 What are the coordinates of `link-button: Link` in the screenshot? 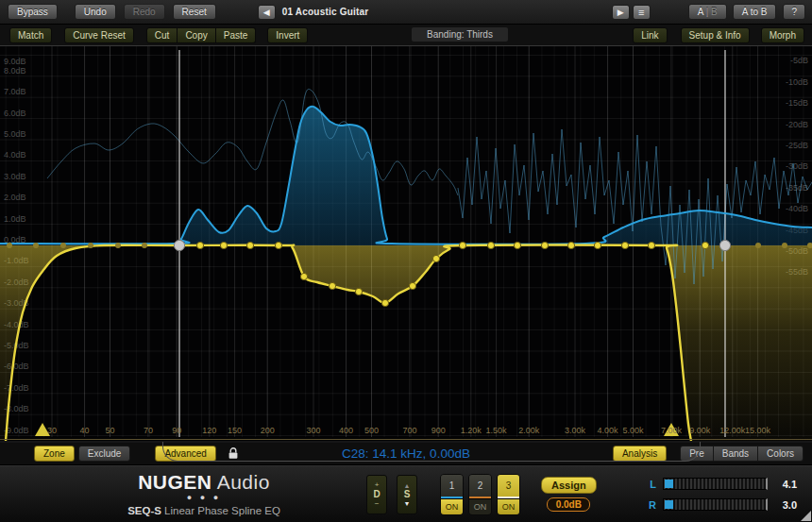 It's located at (650, 36).